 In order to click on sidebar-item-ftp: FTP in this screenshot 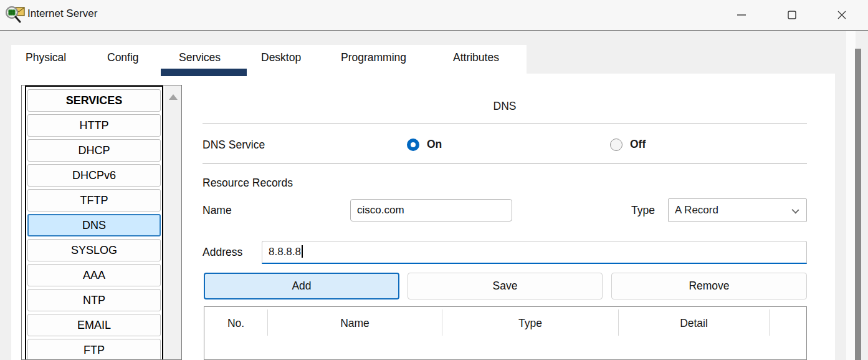, I will do `click(94, 349)`.